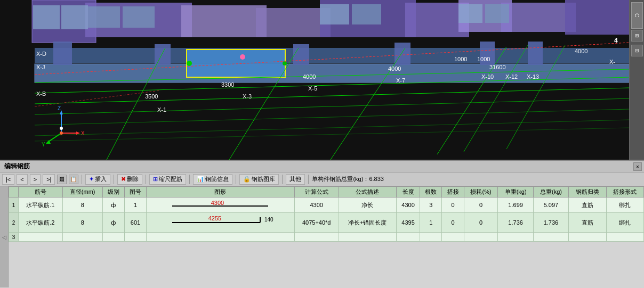 This screenshot has height=288, width=644. What do you see at coordinates (135, 223) in the screenshot?
I see `cell-figure-num-2: 601` at bounding box center [135, 223].